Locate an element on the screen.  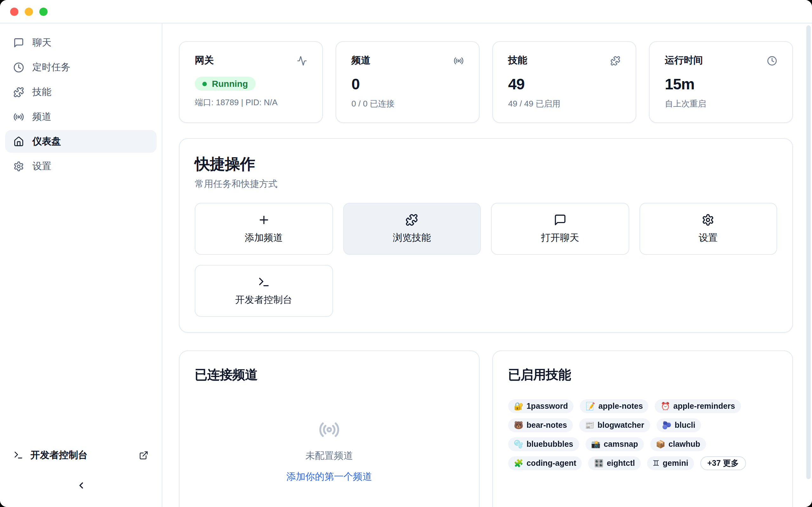
sidebar-item-label: 技能 is located at coordinates (42, 92).